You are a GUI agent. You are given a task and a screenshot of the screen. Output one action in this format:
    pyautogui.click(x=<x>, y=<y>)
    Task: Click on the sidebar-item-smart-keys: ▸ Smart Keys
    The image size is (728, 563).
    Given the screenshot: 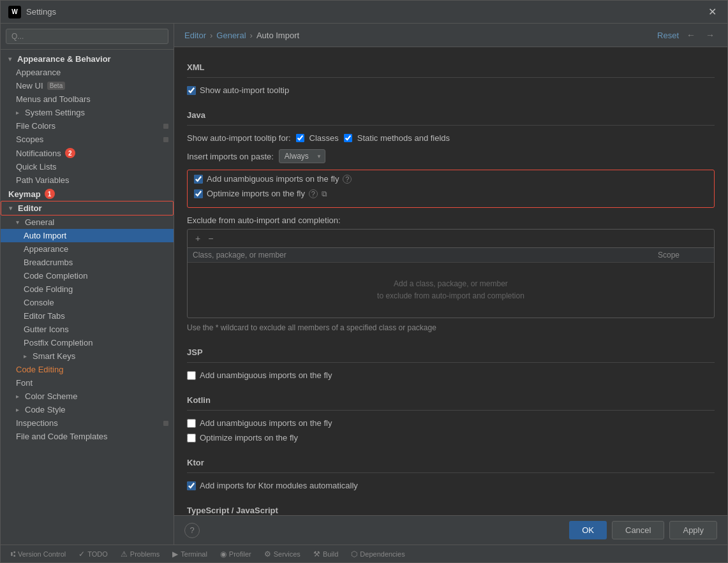 What is the action you would take?
    pyautogui.click(x=87, y=356)
    